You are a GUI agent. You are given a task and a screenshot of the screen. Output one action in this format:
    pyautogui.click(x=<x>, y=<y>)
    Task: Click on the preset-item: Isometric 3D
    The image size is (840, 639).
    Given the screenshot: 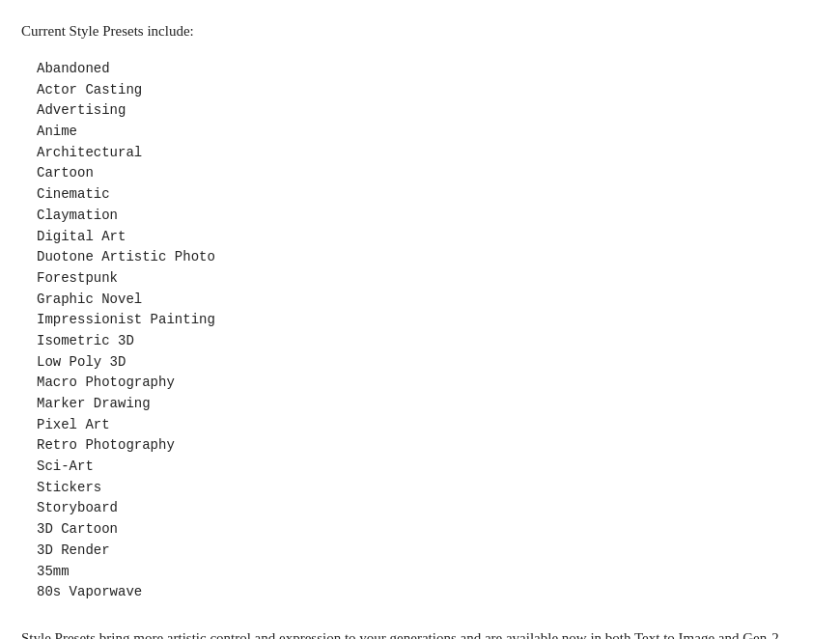 What is the action you would take?
    pyautogui.click(x=428, y=342)
    